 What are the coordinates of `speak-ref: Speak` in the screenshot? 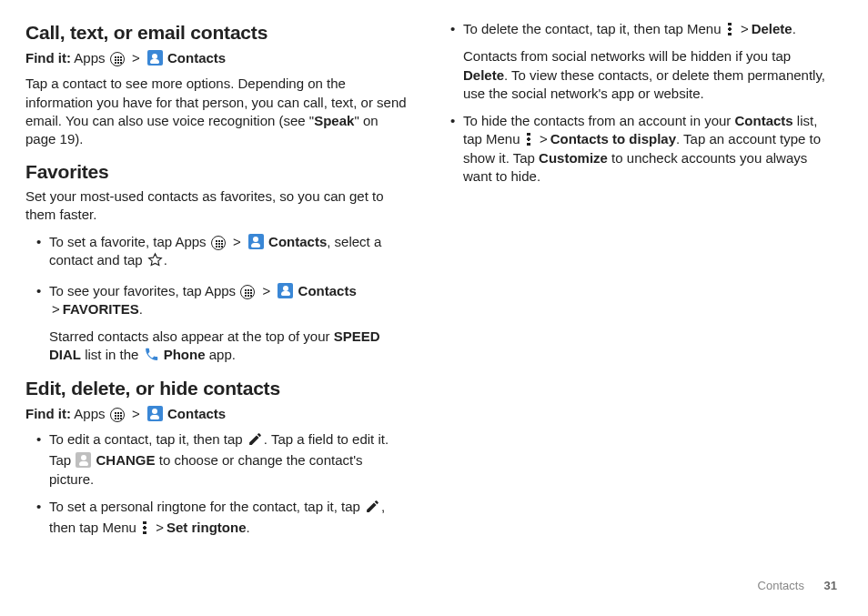 It's located at (334, 120).